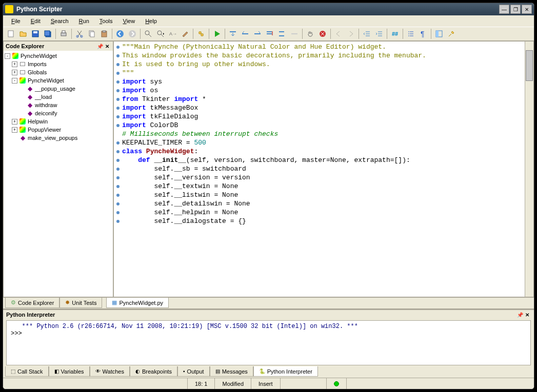 Image resolution: width=537 pixels, height=392 pixels. What do you see at coordinates (48, 34) in the screenshot?
I see `save-all-button` at bounding box center [48, 34].